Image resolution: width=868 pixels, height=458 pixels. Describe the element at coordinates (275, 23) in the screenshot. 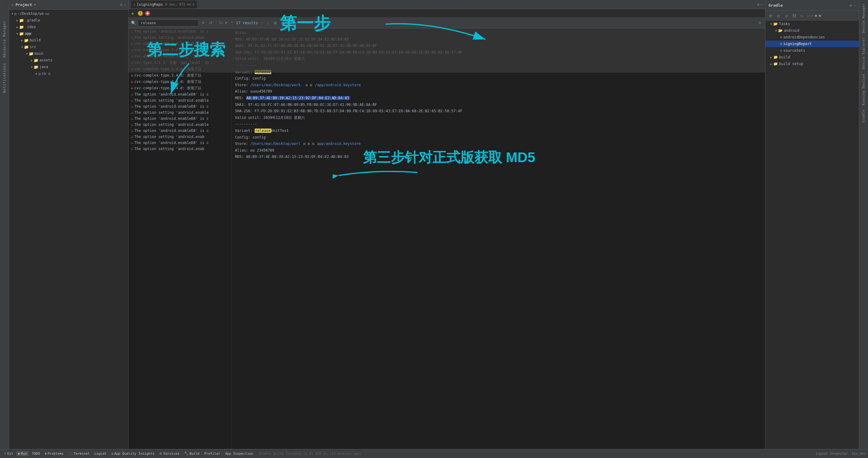

I see `search-option1-button: ⊞` at that location.